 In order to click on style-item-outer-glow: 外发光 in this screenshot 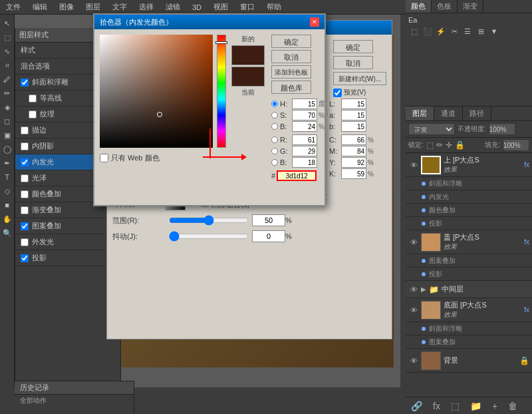, I will do `click(68, 242)`.